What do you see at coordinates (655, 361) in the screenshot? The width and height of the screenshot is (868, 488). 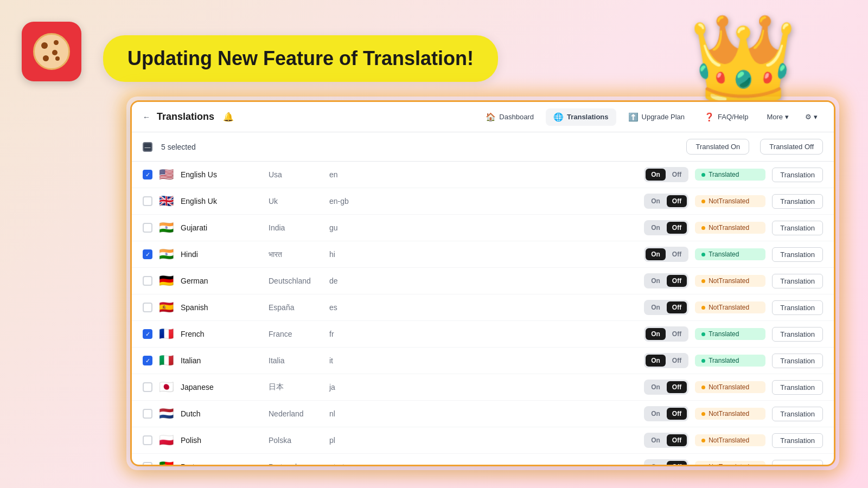 I see `toggle-on-btn-7: On` at bounding box center [655, 361].